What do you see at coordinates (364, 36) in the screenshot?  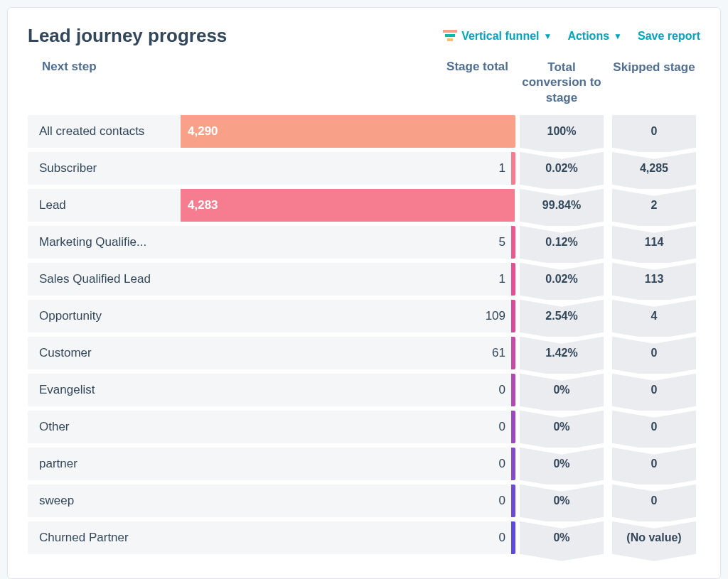 I see `card-header: Lead journey progress Vertical funnel ▼ …` at bounding box center [364, 36].